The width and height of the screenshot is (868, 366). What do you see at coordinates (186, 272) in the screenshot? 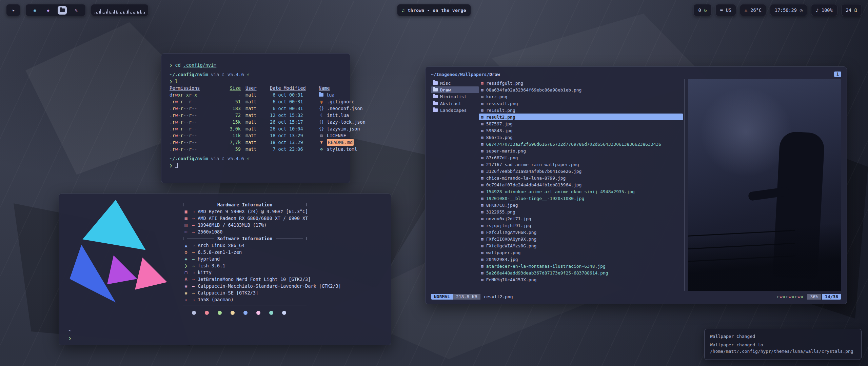
I see `terminal-icon: ❒` at bounding box center [186, 272].